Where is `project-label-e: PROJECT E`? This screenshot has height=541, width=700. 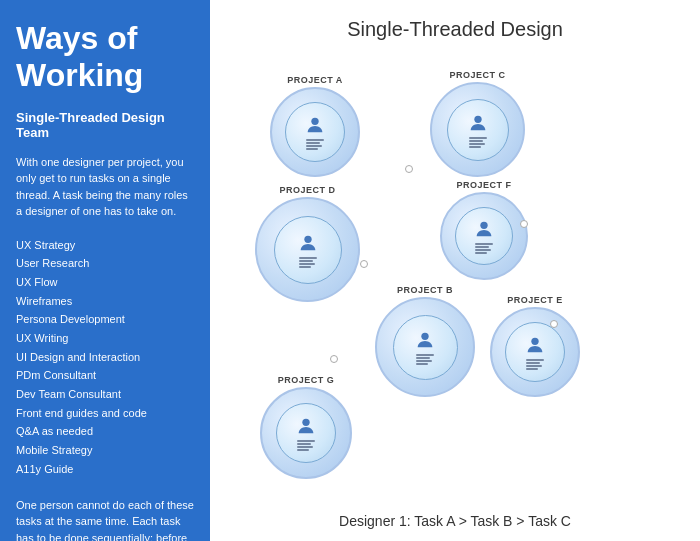 project-label-e: PROJECT E is located at coordinates (535, 300).